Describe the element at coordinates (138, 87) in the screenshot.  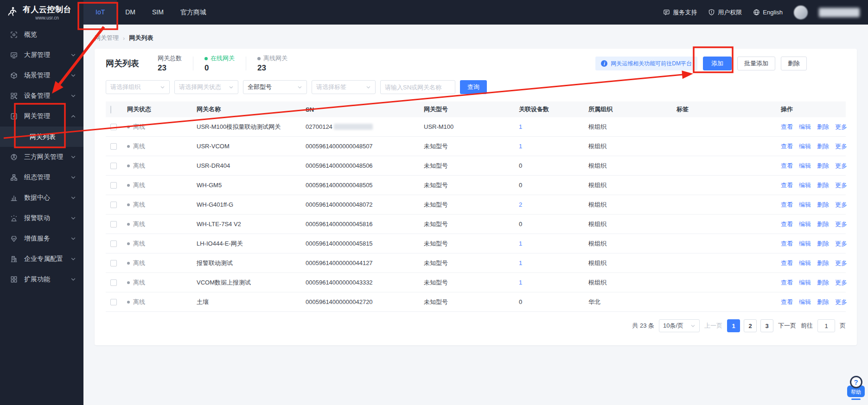
I see `org-select: 请选择组织` at that location.